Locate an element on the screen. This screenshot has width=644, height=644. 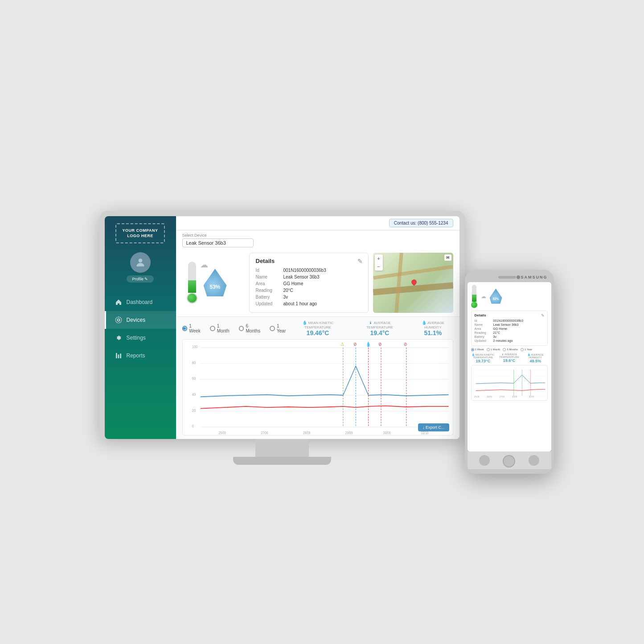
map-zoom-out: − is located at coordinates (379, 267).